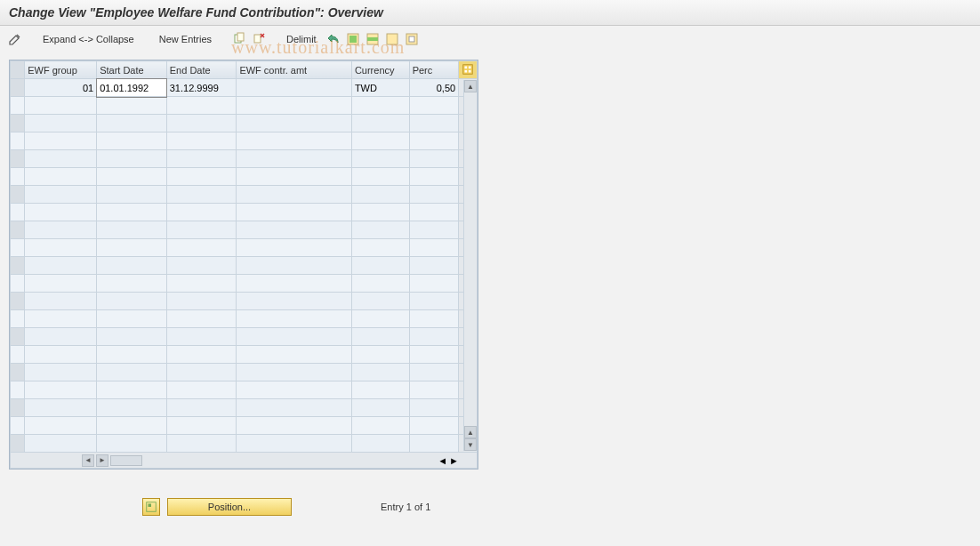 The width and height of the screenshot is (980, 546). I want to click on new-entries-button: New Entries, so click(185, 39).